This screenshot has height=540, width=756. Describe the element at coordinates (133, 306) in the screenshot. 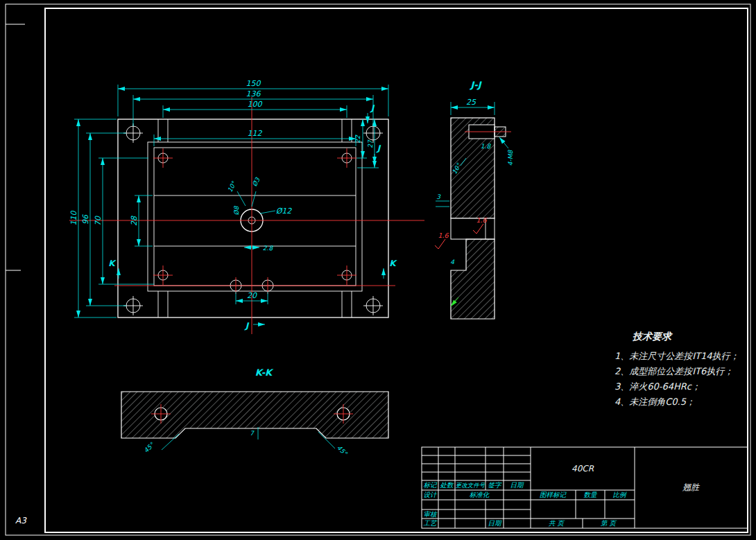

I see `corner-hole-bl` at that location.